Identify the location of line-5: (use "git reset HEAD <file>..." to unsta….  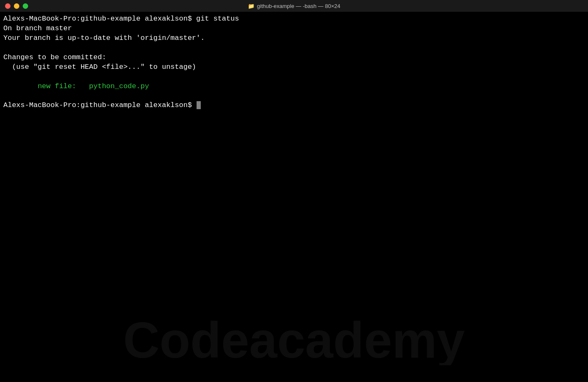
(294, 67).